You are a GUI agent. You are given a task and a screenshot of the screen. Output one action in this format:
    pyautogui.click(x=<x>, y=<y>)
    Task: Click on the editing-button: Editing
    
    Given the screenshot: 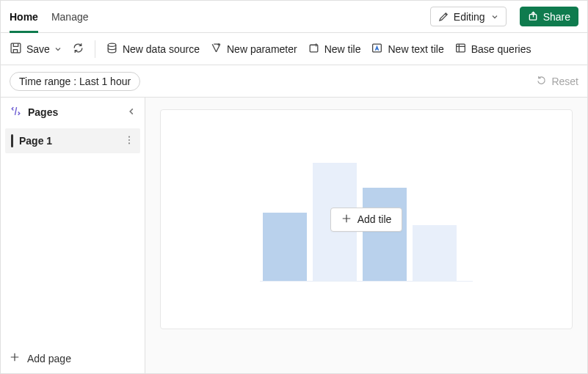 What is the action you would take?
    pyautogui.click(x=468, y=16)
    